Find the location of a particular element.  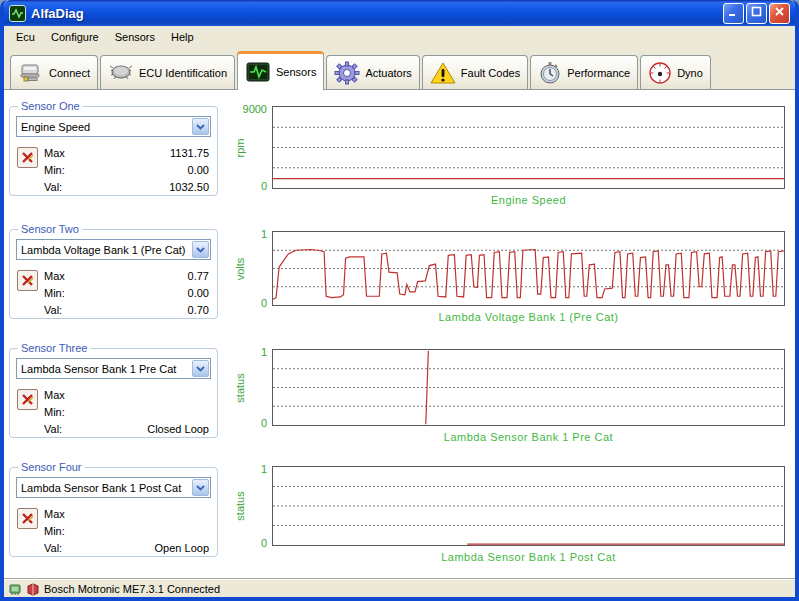

ecu-connect-icon is located at coordinates (31, 73).